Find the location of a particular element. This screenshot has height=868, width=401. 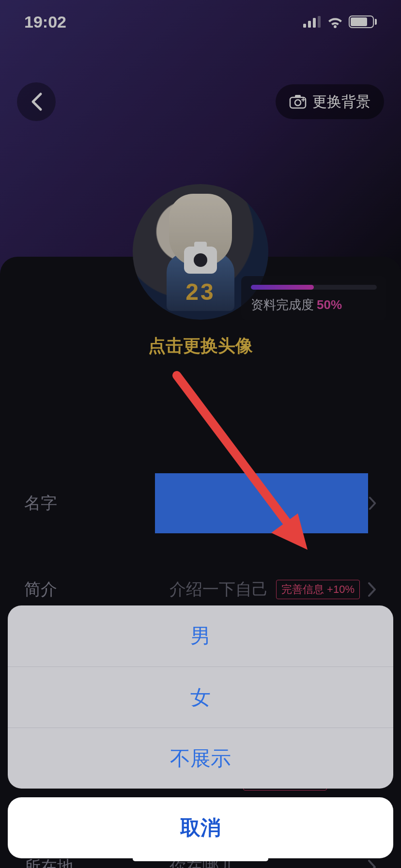

header: 更换背景 is located at coordinates (200, 102).